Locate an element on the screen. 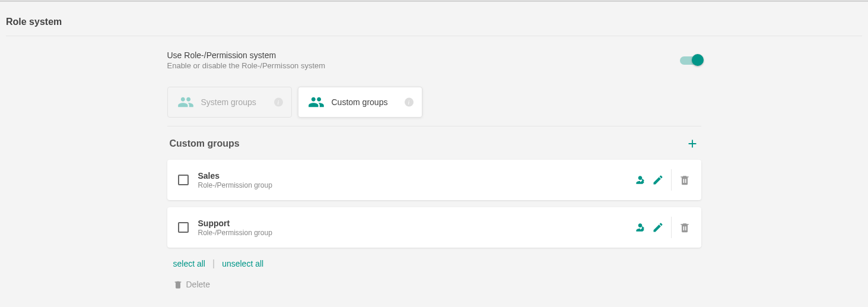  add-group-button is located at coordinates (692, 144).